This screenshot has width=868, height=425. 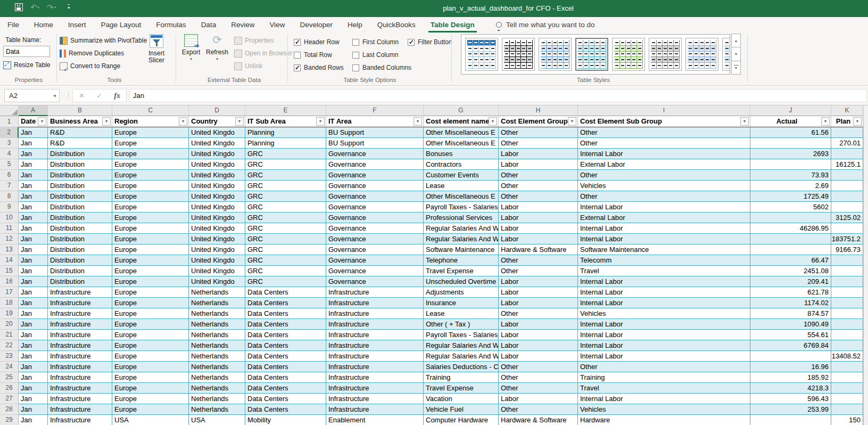 I want to click on cell-D19: Netherlands, so click(x=217, y=314).